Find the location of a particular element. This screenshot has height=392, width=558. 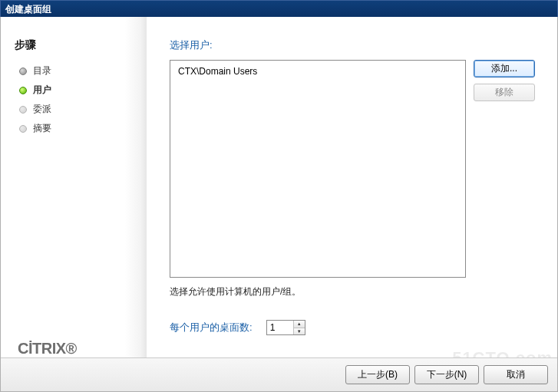

step-users: 用户 is located at coordinates (78, 91).